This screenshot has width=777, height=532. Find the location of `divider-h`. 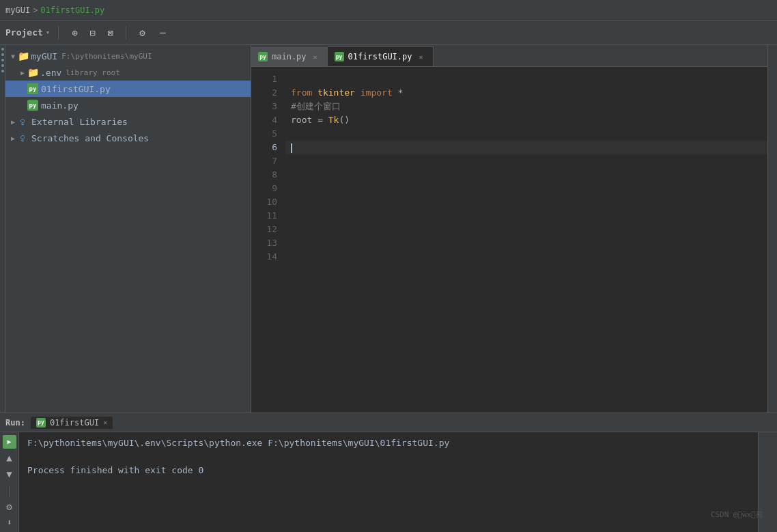

divider-h is located at coordinates (10, 492).